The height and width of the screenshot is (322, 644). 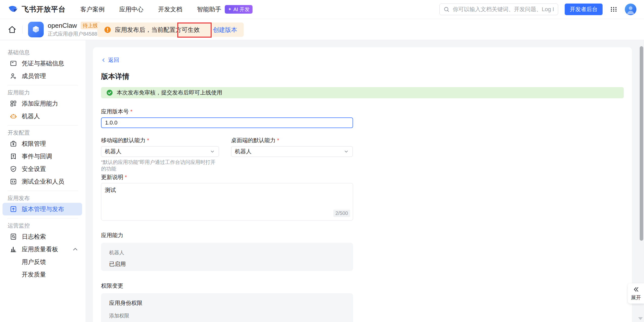 I want to click on capability-summary-box: 机器人 已启用, so click(x=227, y=257).